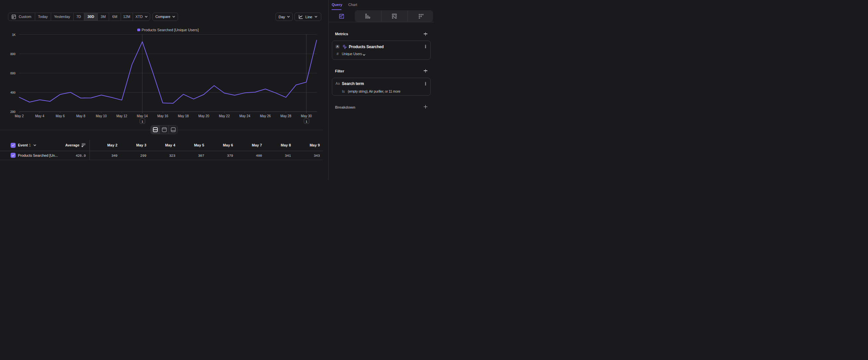 This screenshot has height=360, width=868. What do you see at coordinates (163, 116) in the screenshot?
I see `svg-text: May 16` at bounding box center [163, 116].